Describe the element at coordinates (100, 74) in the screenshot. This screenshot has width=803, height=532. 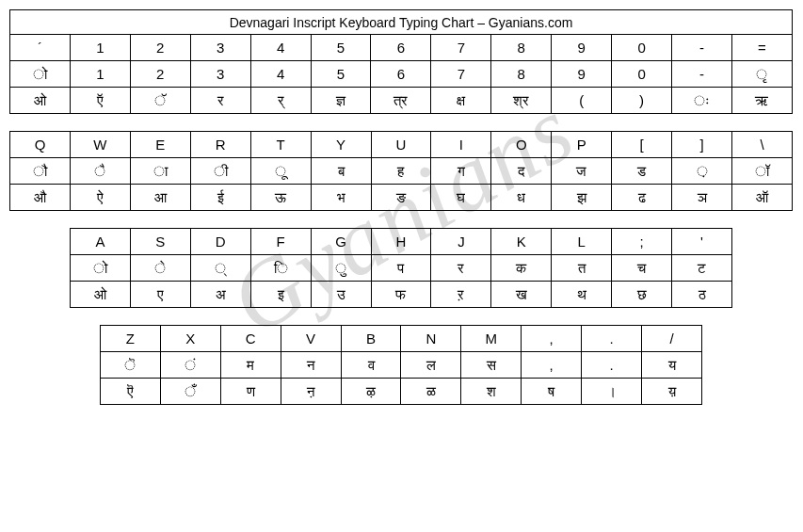
I see `base-char: 1` at that location.